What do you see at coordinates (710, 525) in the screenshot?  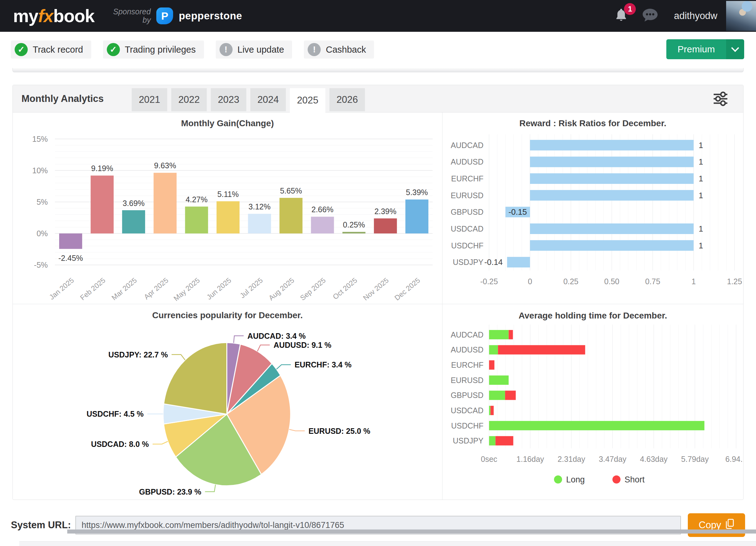 I see `copy-button-label: Copy` at bounding box center [710, 525].